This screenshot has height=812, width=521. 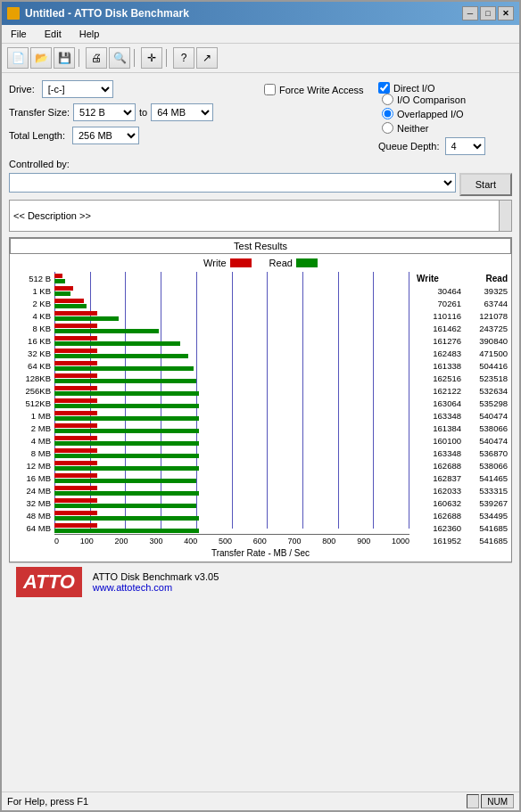 What do you see at coordinates (439, 465) in the screenshot?
I see `write-value: 162688` at bounding box center [439, 465].